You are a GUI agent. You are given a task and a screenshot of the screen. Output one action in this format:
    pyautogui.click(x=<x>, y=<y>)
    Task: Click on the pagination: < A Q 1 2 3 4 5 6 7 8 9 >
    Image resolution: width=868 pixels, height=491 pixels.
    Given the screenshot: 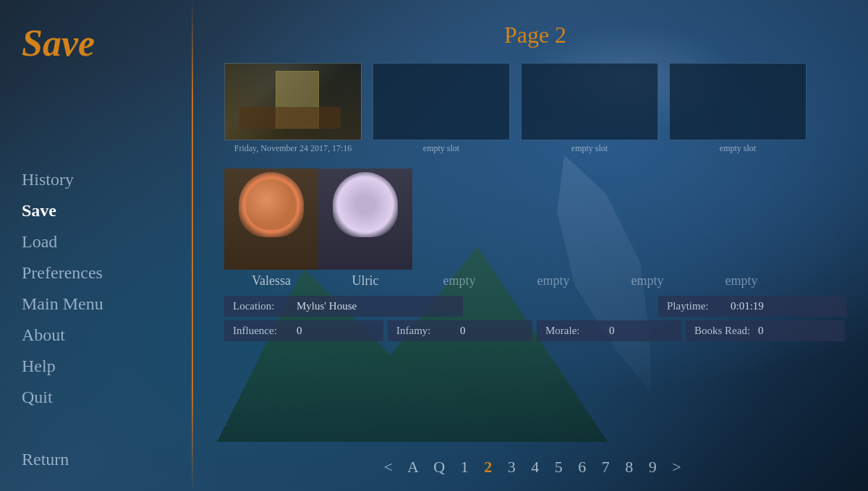 What is the action you would take?
    pyautogui.click(x=535, y=467)
    